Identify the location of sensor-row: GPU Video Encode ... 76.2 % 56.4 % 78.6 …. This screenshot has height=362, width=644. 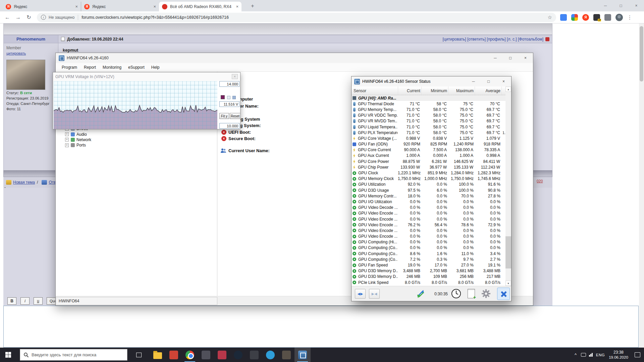
(429, 225).